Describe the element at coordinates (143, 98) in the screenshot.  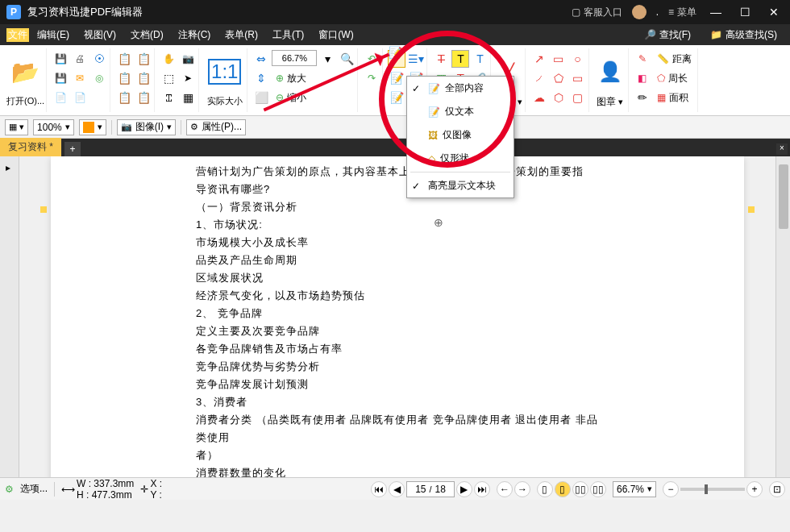
I see `clipboard-6: 📋` at that location.